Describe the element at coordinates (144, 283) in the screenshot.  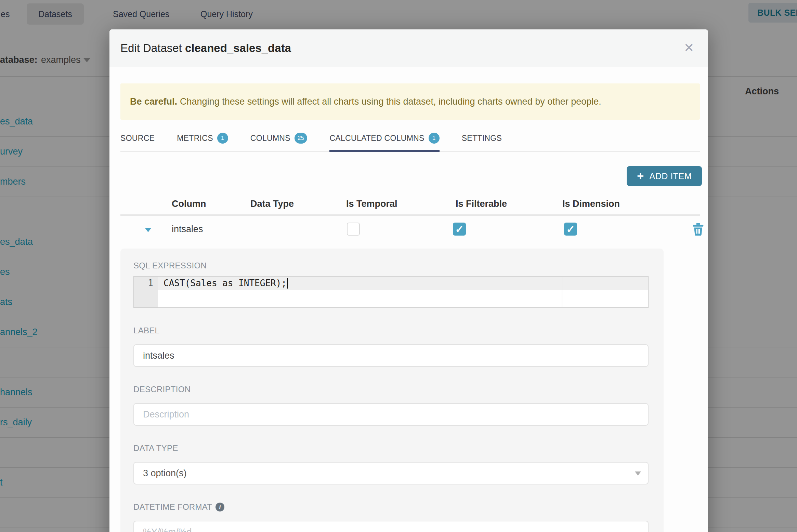
I see `editor-line-number: 1` at that location.